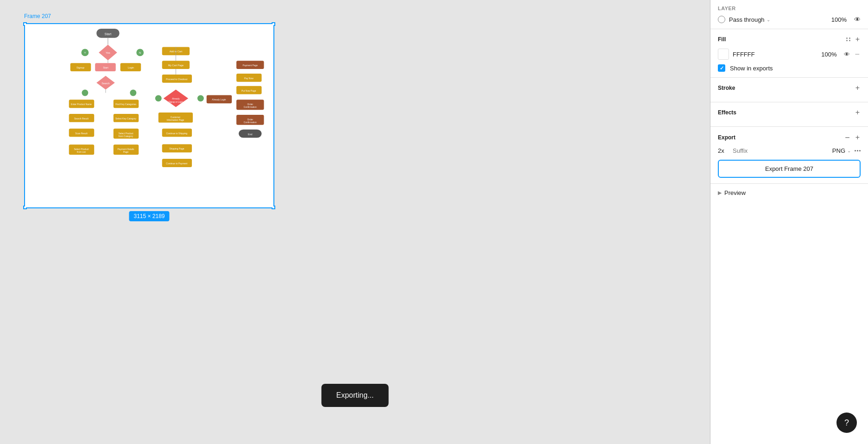  What do you see at coordinates (849, 39) in the screenshot?
I see `grid-dots-icon` at bounding box center [849, 39].